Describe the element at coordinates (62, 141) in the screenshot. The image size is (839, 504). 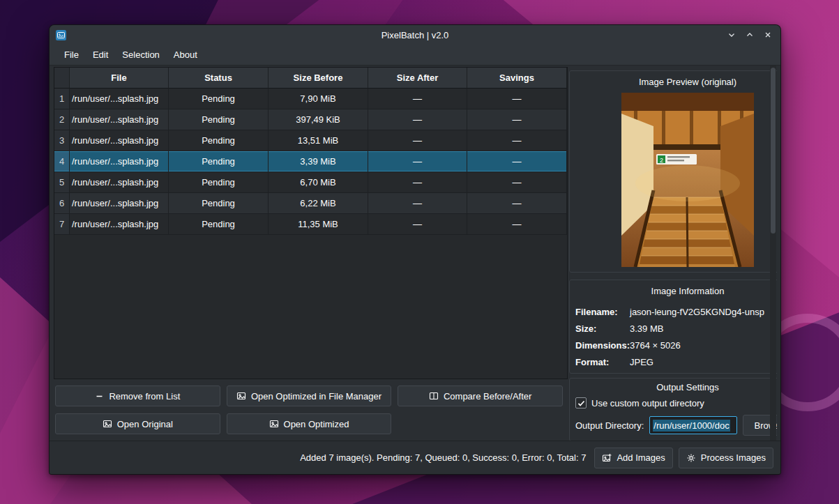
I see `row-number: 3` at that location.